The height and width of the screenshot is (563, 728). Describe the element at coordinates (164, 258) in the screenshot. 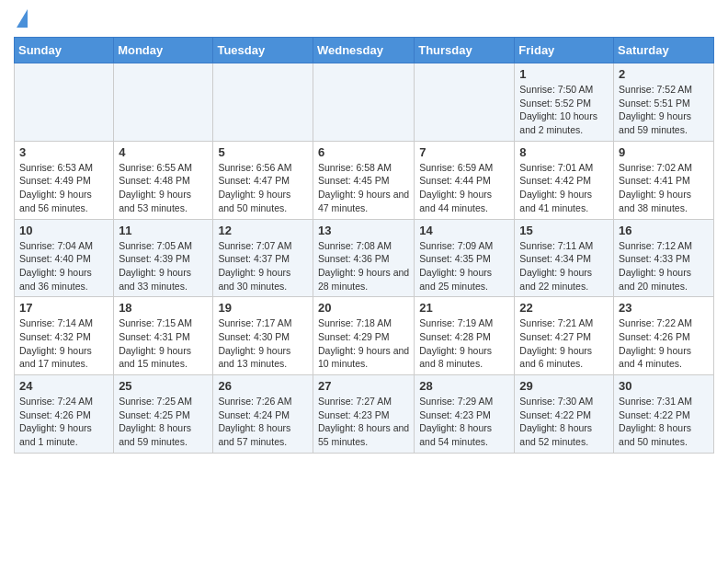

I see `calendar-cell: 11Sunrise: 7:05 AM Sunset: 4:39 PM Dayli…` at that location.